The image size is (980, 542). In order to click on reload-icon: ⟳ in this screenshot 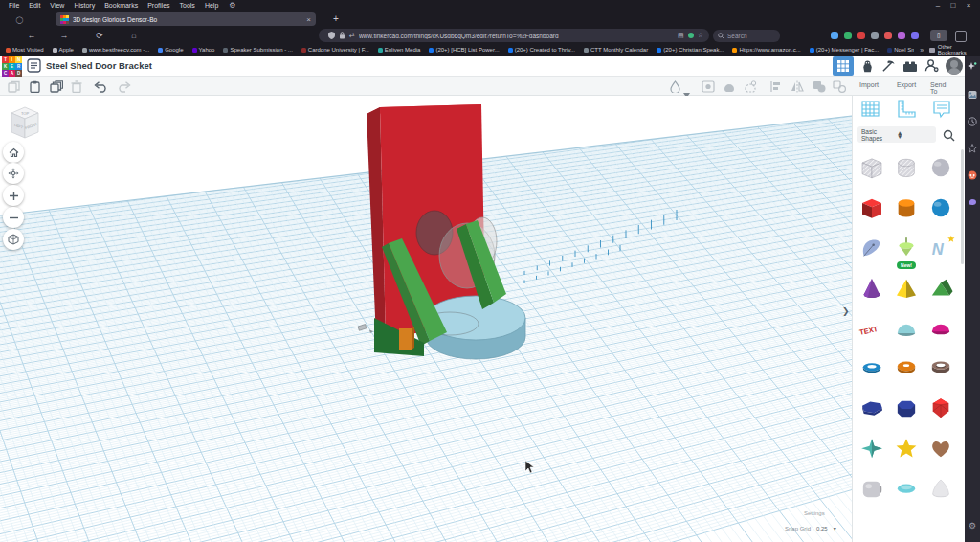, I will do `click(100, 35)`.